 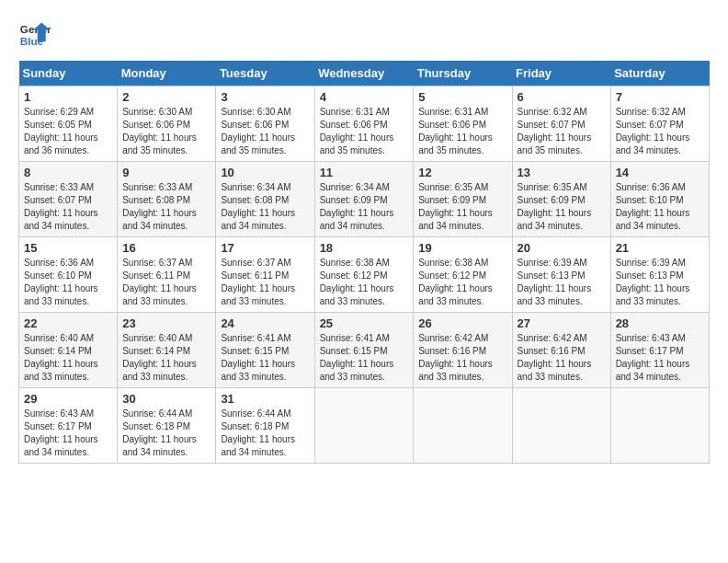 What do you see at coordinates (364, 350) in the screenshot?
I see `week-row-4: 22Sunrise: 6:40 AM Sunset: 6:14 PM Dayli…` at bounding box center [364, 350].